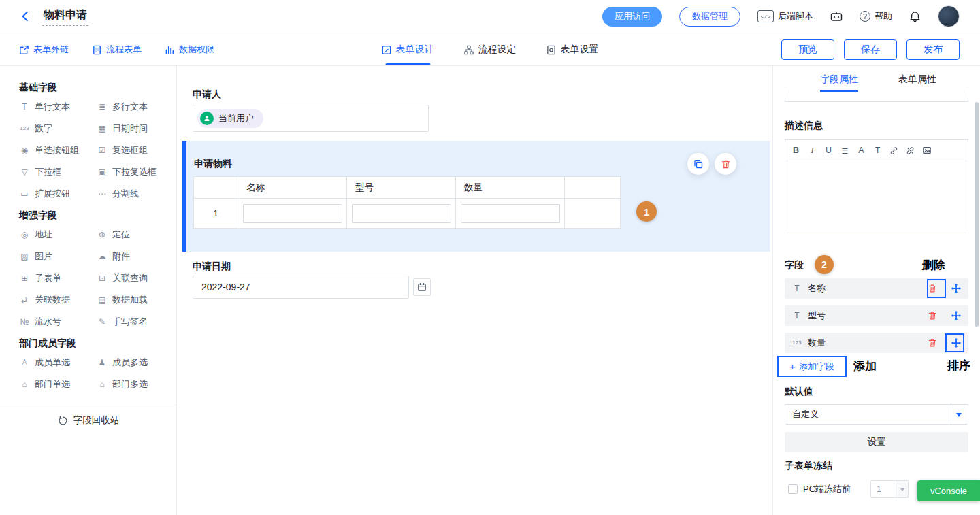  What do you see at coordinates (911, 151) in the screenshot?
I see `unlink-icon` at bounding box center [911, 151].